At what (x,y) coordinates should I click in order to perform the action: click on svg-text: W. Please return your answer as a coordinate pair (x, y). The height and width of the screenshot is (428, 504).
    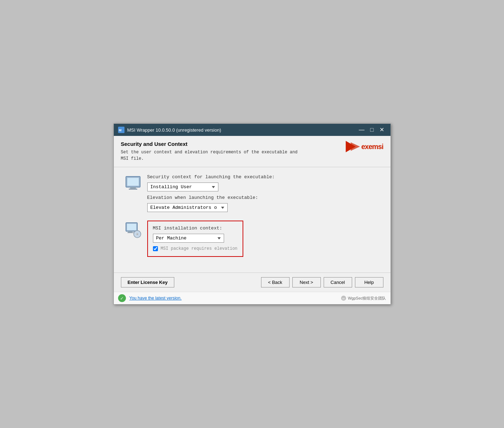
    Looking at the image, I should click on (344, 299).